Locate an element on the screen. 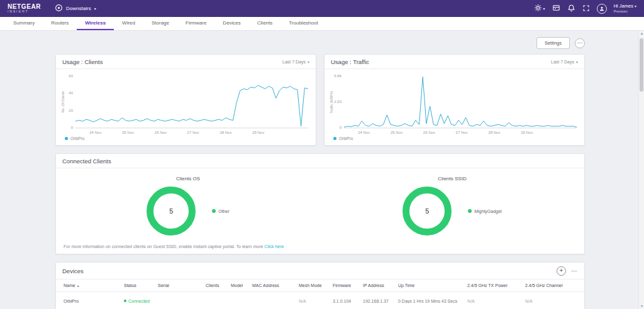  table-cell: 3.1.0.104 is located at coordinates (348, 301).